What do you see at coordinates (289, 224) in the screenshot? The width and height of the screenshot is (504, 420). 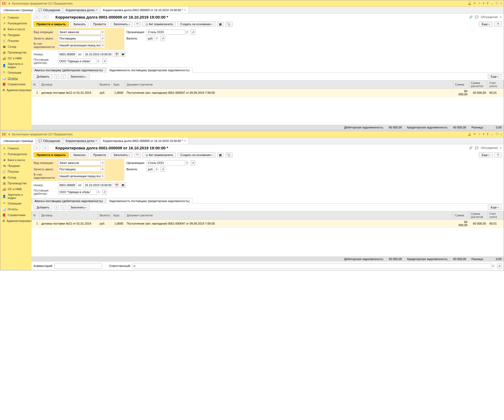 I see `cell-doc: Поступление (акт, накладная) 0001-000047…` at bounding box center [289, 224].